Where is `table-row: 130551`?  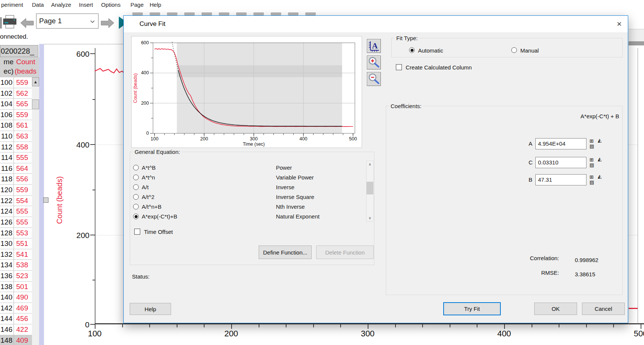
table-row: 130551 is located at coordinates (16, 244).